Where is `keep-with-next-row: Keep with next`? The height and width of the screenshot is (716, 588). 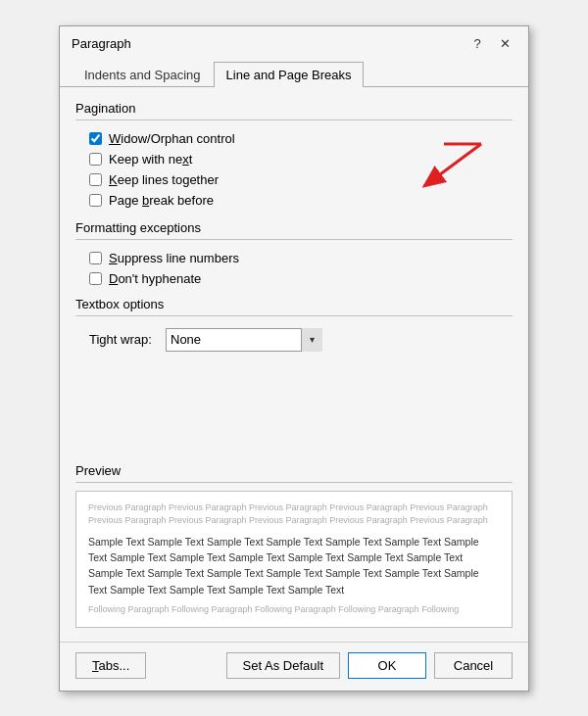
keep-with-next-row: Keep with next is located at coordinates (294, 159).